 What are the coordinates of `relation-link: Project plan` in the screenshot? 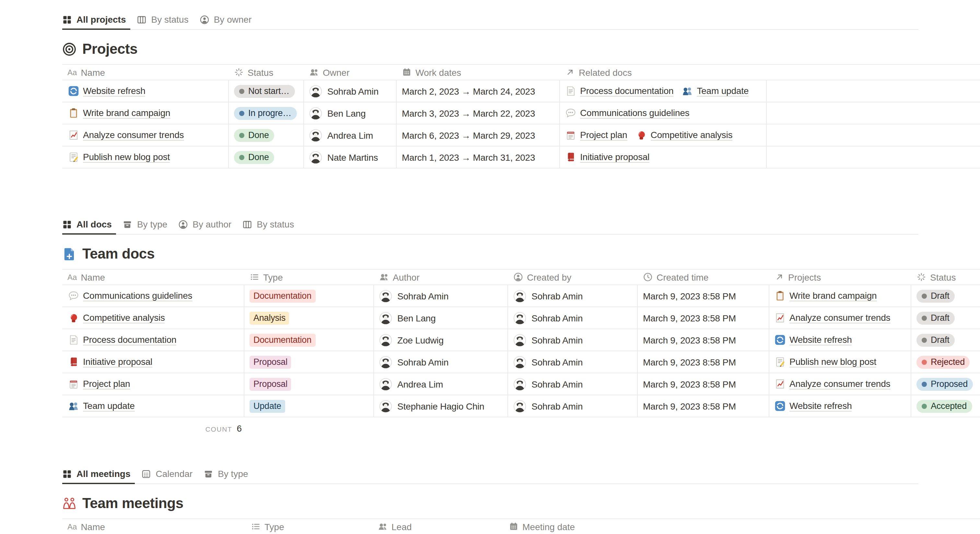 It's located at (596, 135).